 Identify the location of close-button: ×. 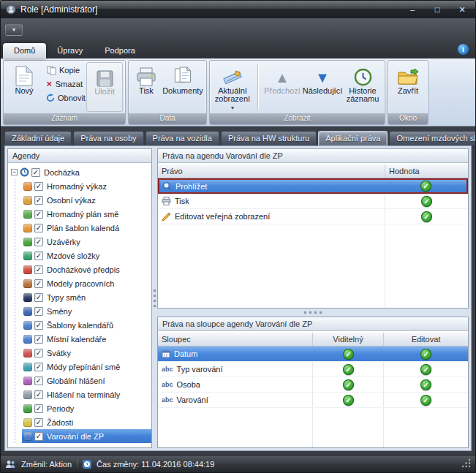
(462, 10).